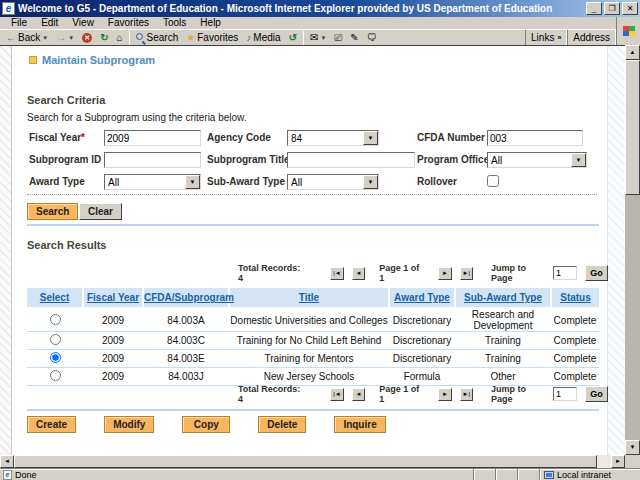 The image size is (640, 480). What do you see at coordinates (174, 22) in the screenshot?
I see `menu-tools: Tools` at bounding box center [174, 22].